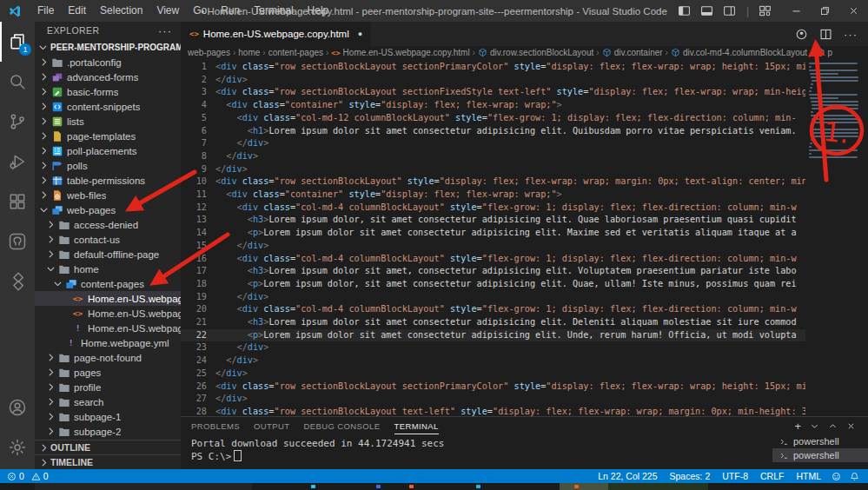 The image size is (868, 490). Describe the element at coordinates (108, 181) in the screenshot. I see `tree-item-table-permissions: table-permissions` at that location.